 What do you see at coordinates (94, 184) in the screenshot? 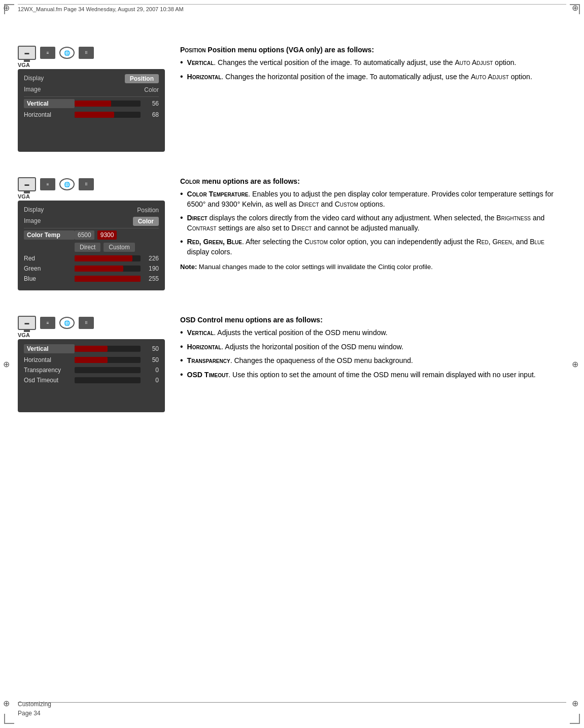
I see `icon-bar-2: ▬ ≡ 🌐 ⠿` at bounding box center [94, 184].